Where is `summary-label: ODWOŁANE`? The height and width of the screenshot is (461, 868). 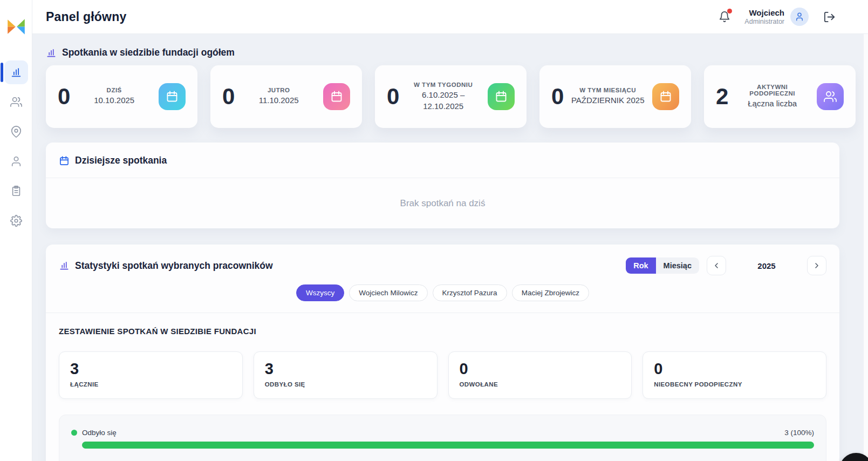
summary-label: ODWOŁANE is located at coordinates (541, 384).